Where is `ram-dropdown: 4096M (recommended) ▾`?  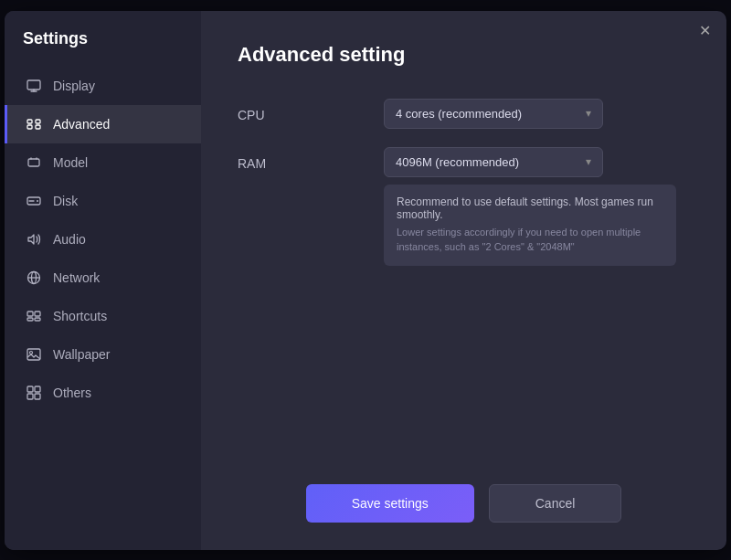
ram-dropdown: 4096M (recommended) ▾ is located at coordinates (493, 163).